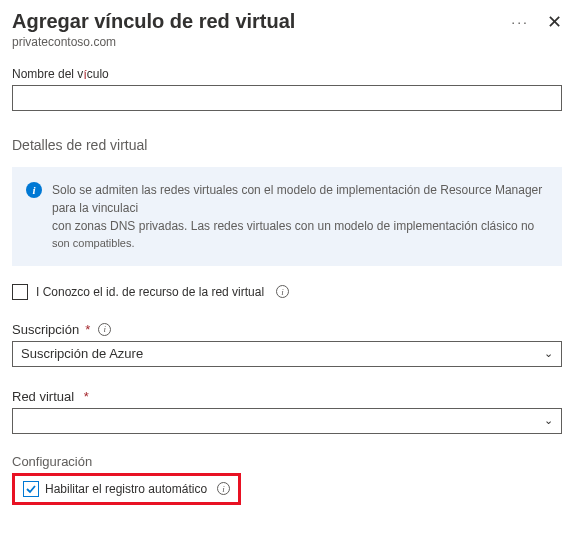 This screenshot has height=536, width=574. I want to click on close-icon: ✕, so click(554, 22).